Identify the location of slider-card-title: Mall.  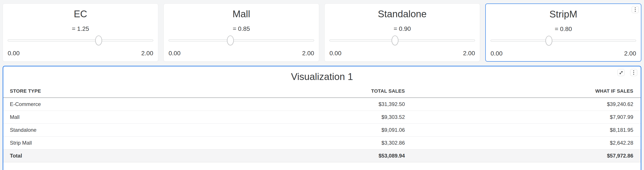
(242, 14).